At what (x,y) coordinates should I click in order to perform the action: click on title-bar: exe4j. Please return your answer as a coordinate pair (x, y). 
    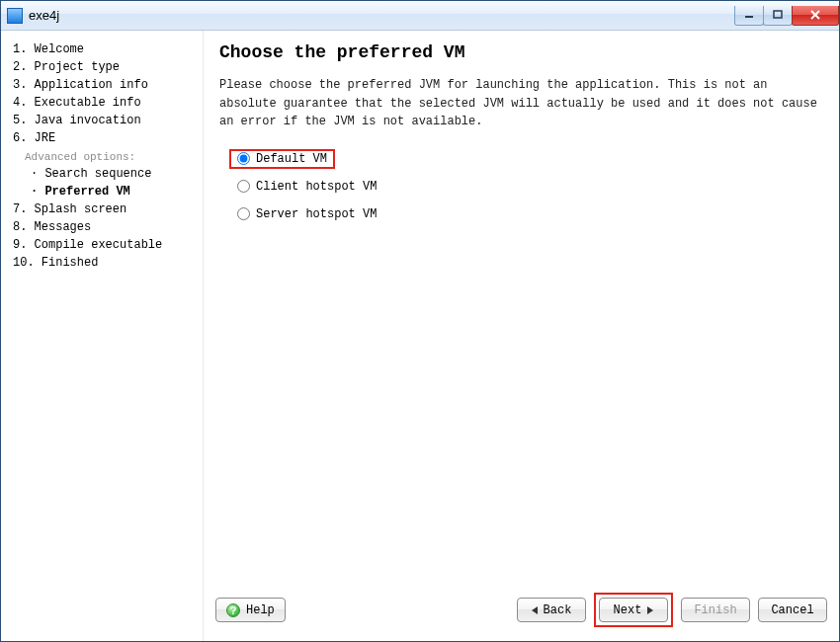
    Looking at the image, I should click on (420, 16).